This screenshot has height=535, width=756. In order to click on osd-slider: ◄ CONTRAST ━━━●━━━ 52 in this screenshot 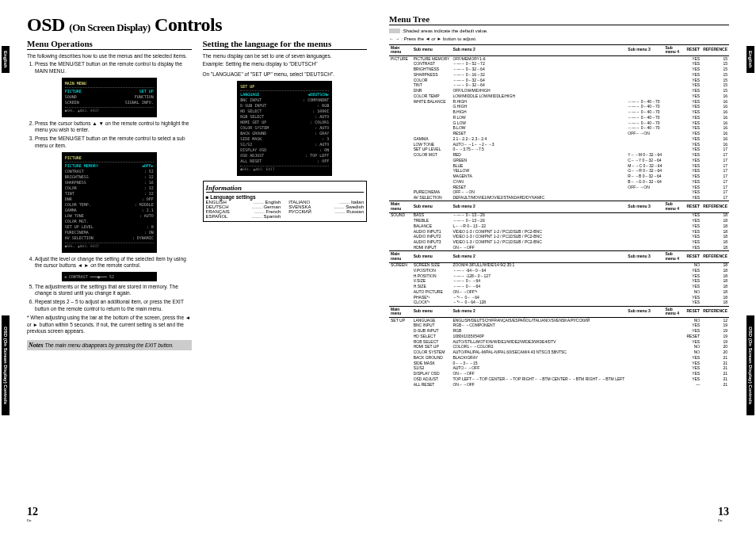, I will do `click(109, 277)`.